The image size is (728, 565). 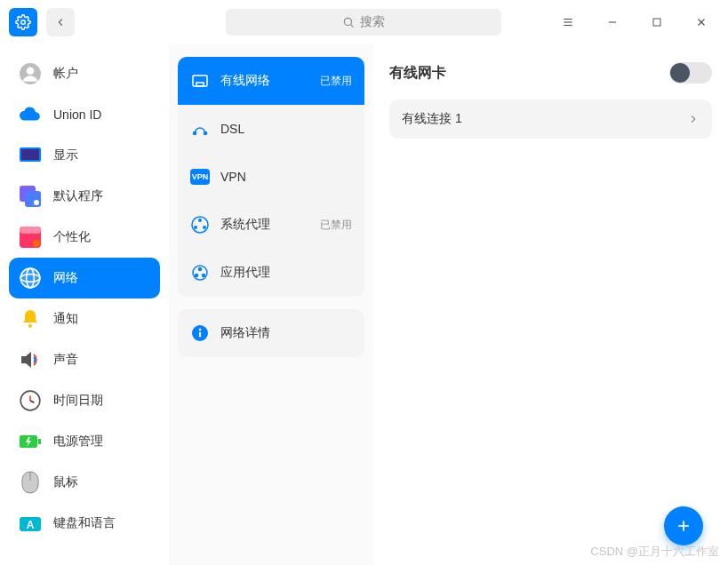 I want to click on wired-adapter-toggle, so click(x=691, y=73).